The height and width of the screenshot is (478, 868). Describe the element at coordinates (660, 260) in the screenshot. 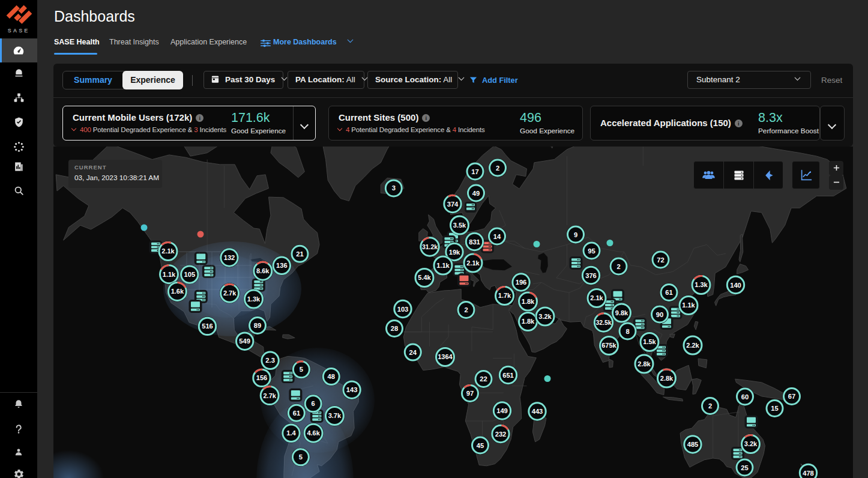

I see `svg-text: 72` at that location.